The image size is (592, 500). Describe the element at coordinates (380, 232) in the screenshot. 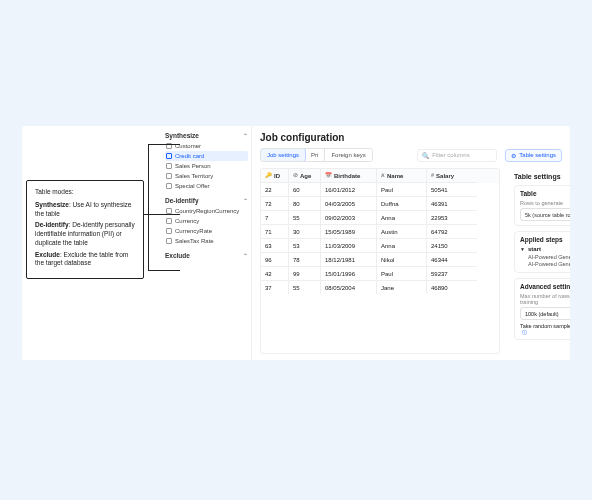

I see `table-row: 713015/05/1989Austin64792` at that location.